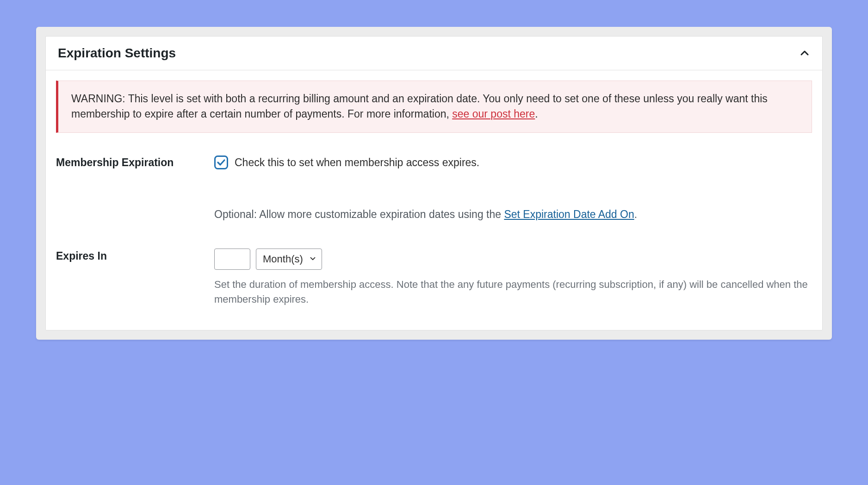 The height and width of the screenshot is (485, 868). I want to click on optional-prefix: Optional: Allow more customizable expira…, so click(359, 214).